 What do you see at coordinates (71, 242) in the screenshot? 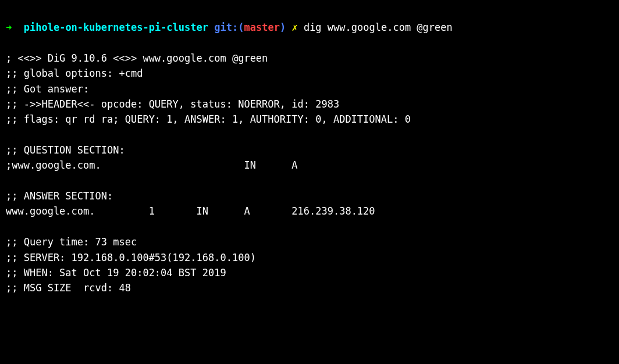
I see `output-line: ;; Query time: 73 msec` at bounding box center [71, 242].